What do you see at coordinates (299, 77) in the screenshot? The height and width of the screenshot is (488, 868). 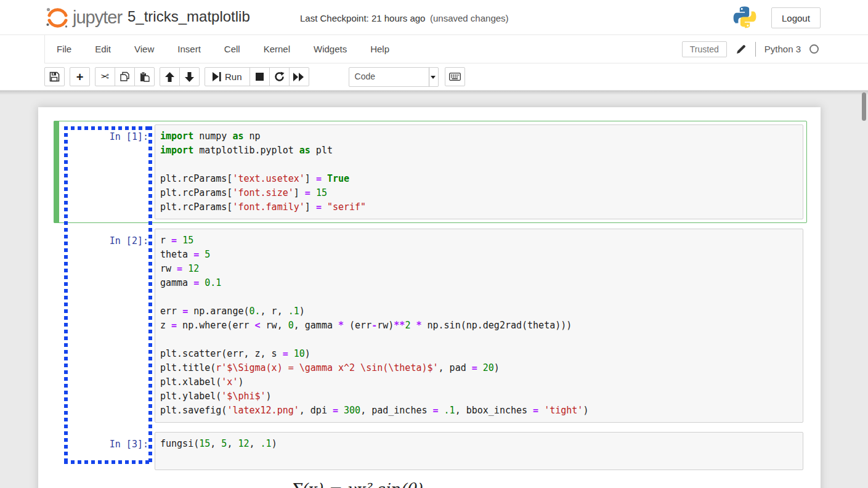 I see `fast-forward-icon` at bounding box center [299, 77].